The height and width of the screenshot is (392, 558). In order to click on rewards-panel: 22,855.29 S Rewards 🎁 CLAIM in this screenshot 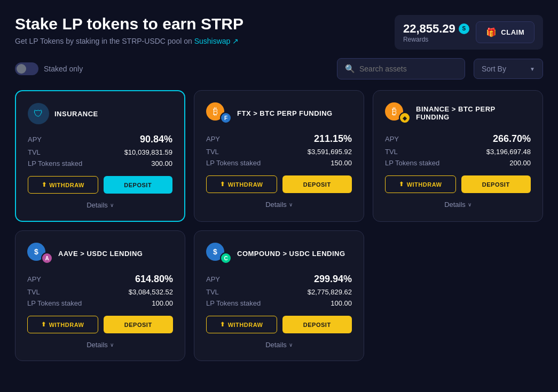, I will do `click(469, 32)`.